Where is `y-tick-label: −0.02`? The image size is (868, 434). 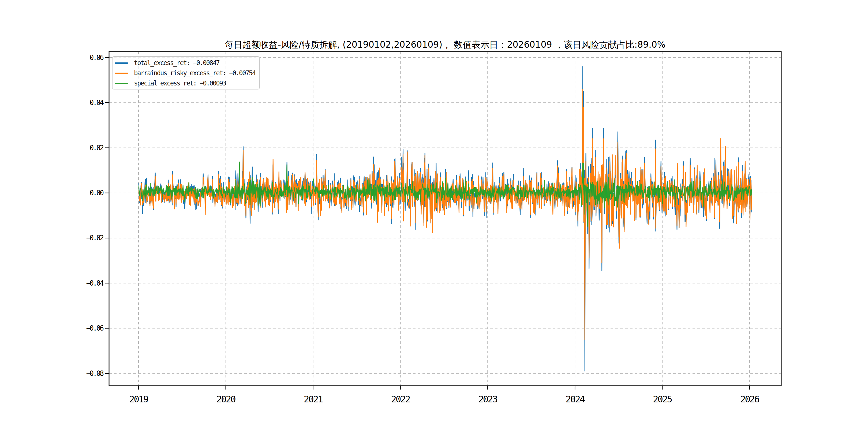 y-tick-label: −0.02 is located at coordinates (95, 238).